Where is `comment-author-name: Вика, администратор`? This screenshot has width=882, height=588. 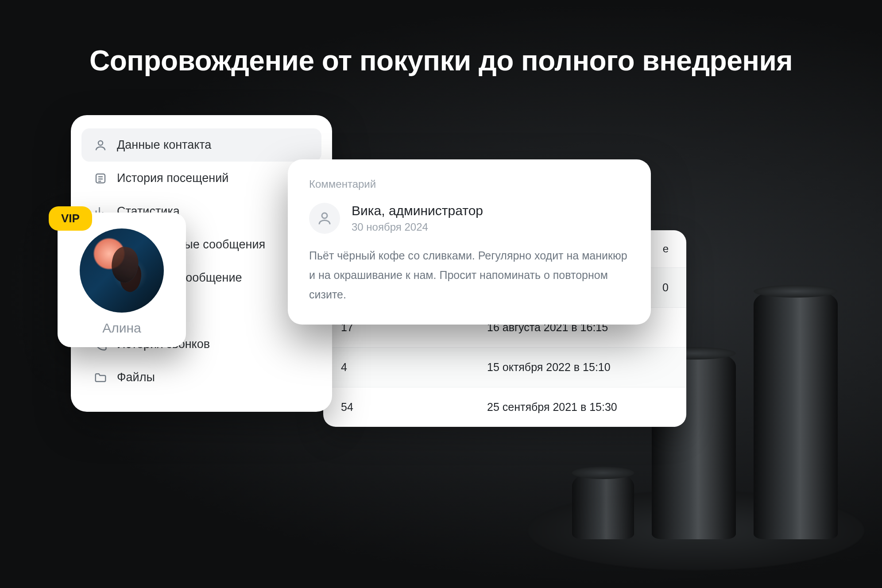 comment-author-name: Вика, администратор is located at coordinates (417, 211).